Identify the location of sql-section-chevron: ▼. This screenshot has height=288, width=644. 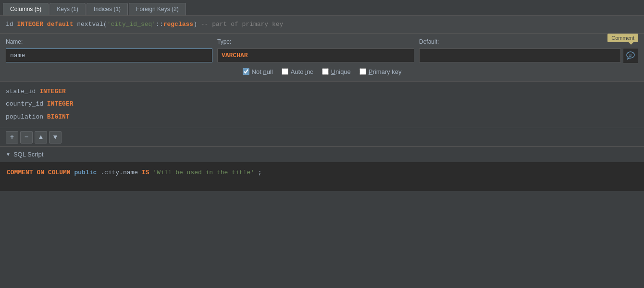
(8, 155).